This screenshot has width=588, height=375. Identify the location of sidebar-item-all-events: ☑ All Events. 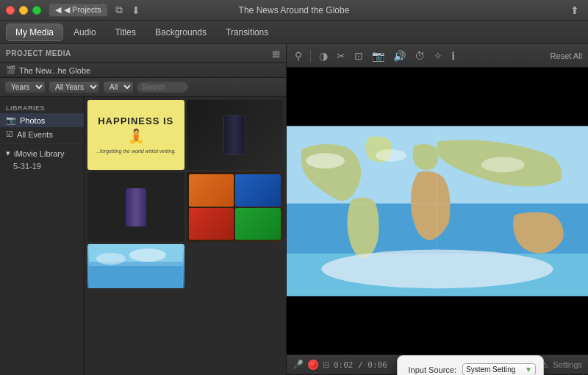
(42, 134).